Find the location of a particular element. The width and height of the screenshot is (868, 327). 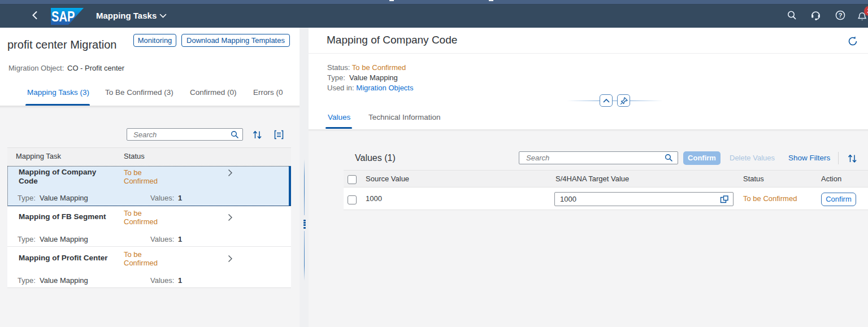

svg-text: SAP is located at coordinates (63, 16).